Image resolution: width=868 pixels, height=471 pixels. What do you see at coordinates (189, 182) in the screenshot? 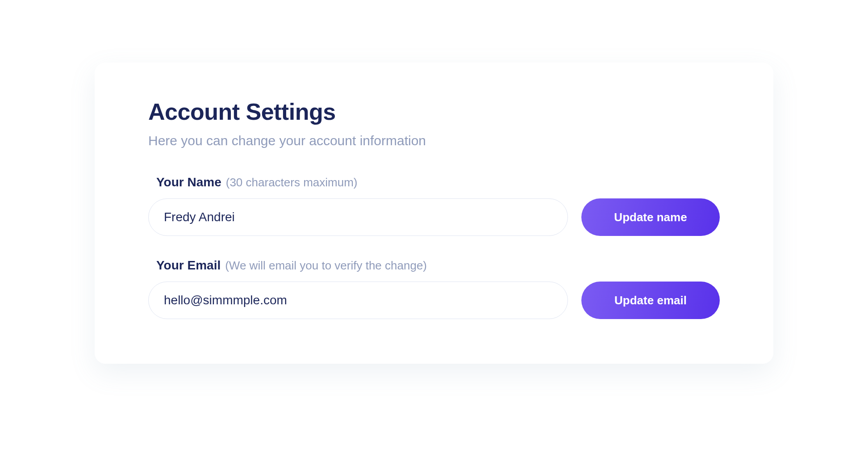
I see `name-label: Your Name` at bounding box center [189, 182].